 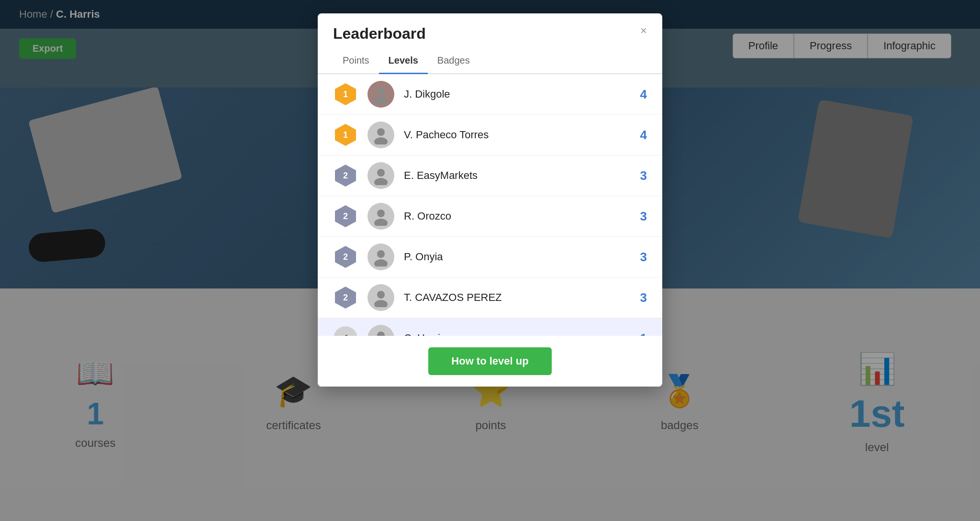 What do you see at coordinates (490, 257) in the screenshot?
I see `table-row: 2 P. Onyia 3` at bounding box center [490, 257].